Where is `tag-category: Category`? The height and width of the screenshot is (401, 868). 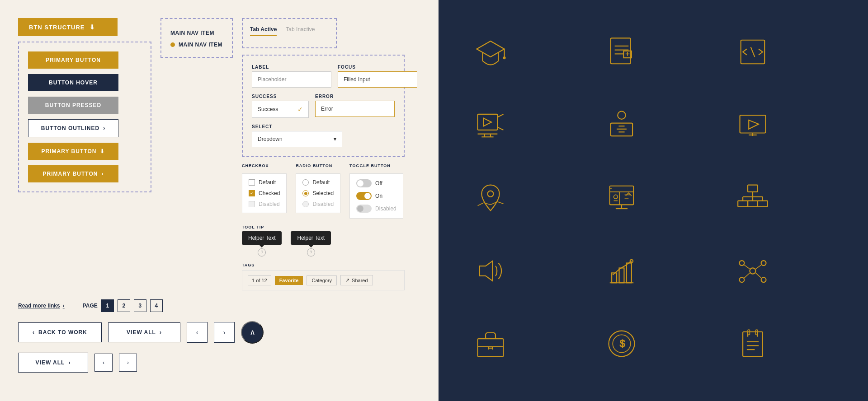
tag-category: Category is located at coordinates (322, 280).